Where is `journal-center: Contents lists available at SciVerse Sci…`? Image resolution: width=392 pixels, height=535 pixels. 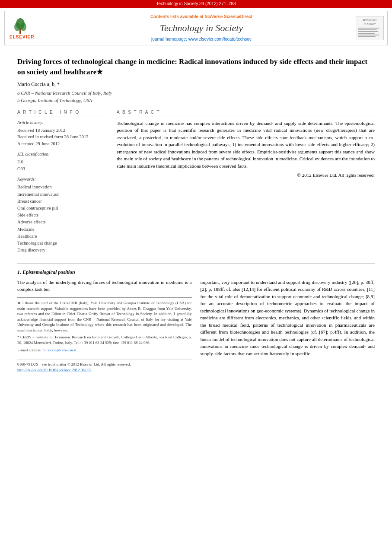
journal-center: Contents lists available at SciVerse Sci… is located at coordinates (201, 29).